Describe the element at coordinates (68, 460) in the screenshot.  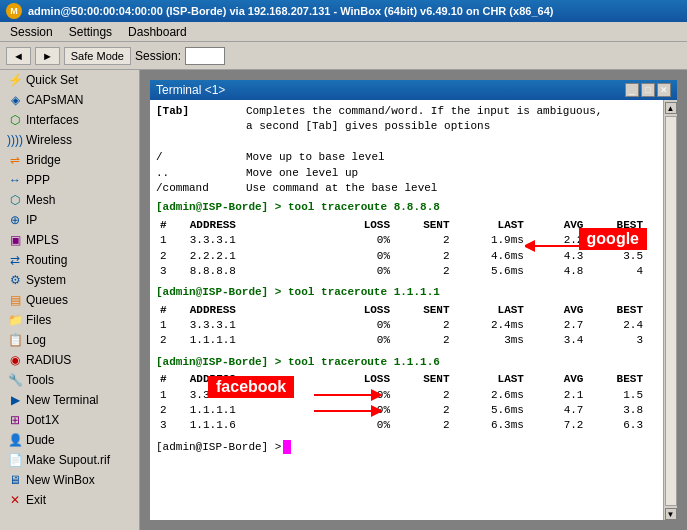
I see `sidebar-item-label-make-supout: Make Supout.rif` at that location.